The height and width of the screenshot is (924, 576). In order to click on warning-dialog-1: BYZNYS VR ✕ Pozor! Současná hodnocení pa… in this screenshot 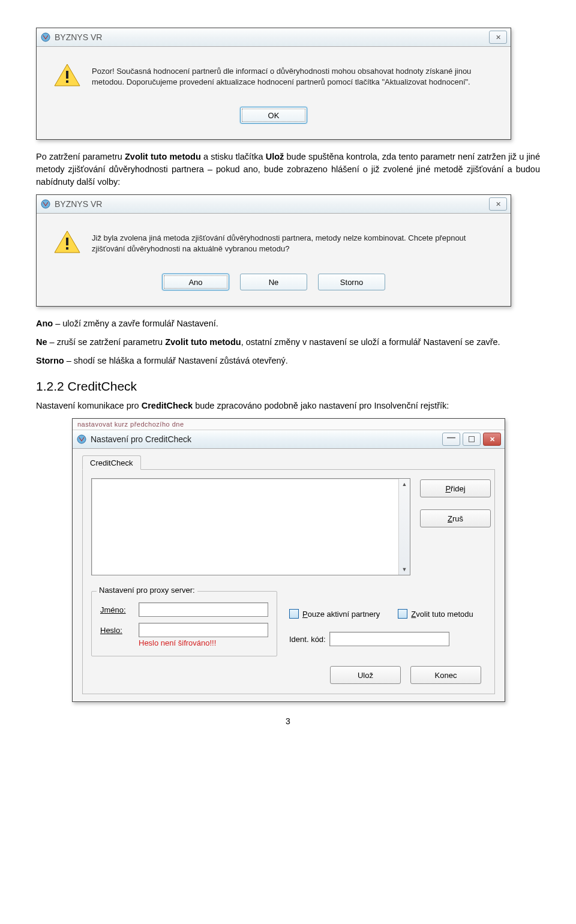, I will do `click(274, 84)`.